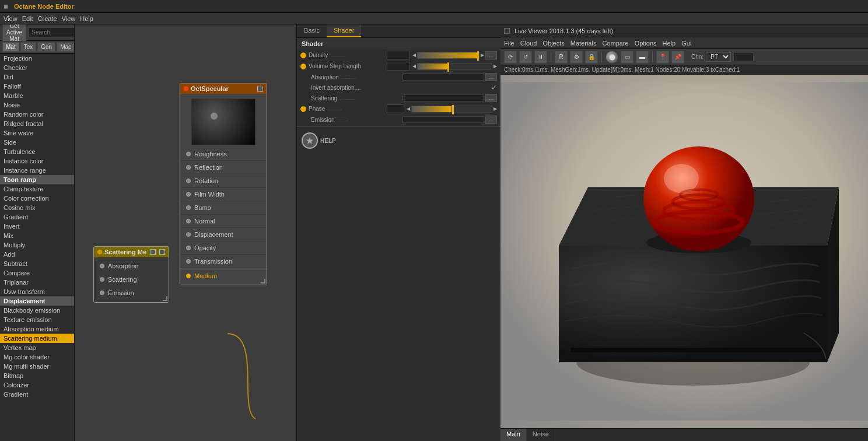  I want to click on lv-tab-noise: Noise, so click(541, 435).